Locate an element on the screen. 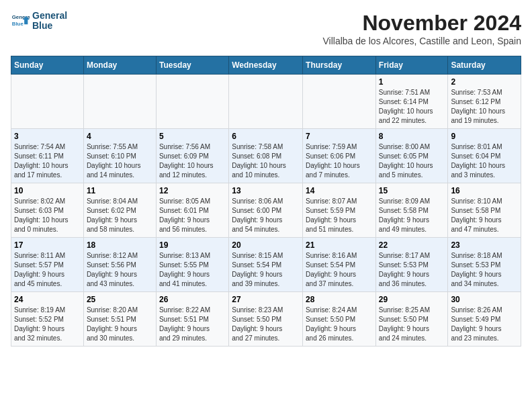 Image resolution: width=532 pixels, height=411 pixels. day-info: Sunrise: 7:55 AMSunset: 6:10 PMDaylight:… is located at coordinates (120, 161).